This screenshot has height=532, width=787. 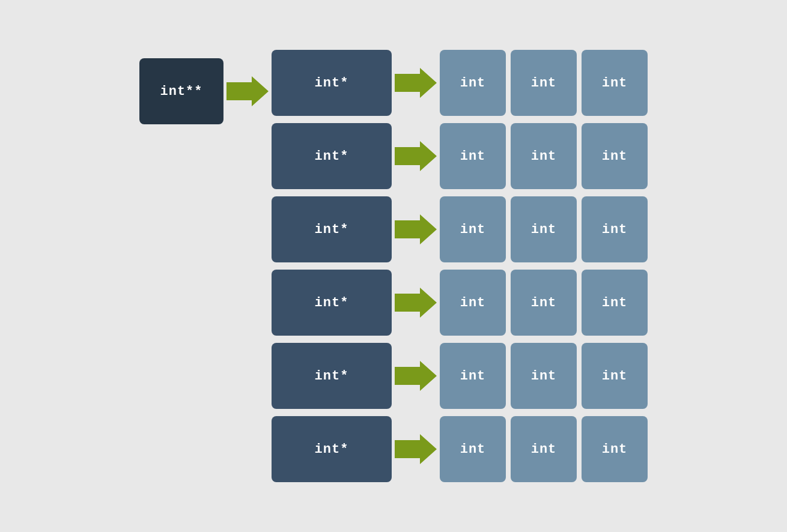 I want to click on int-row-4: int int int, so click(x=544, y=376).